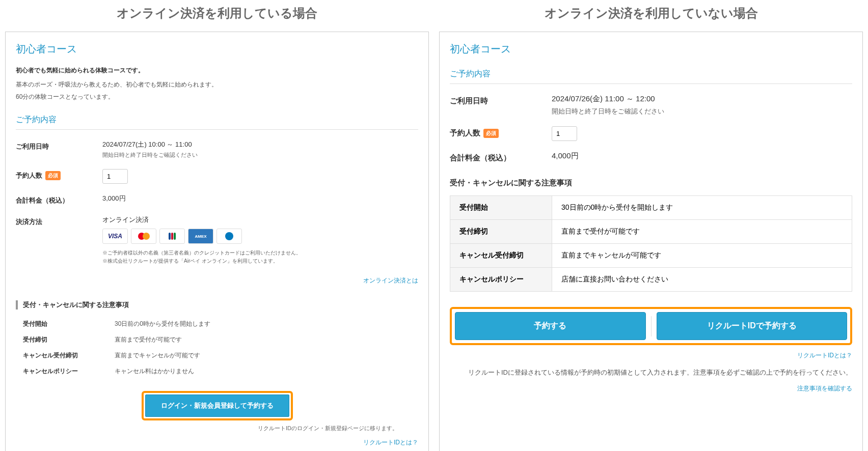 The image size is (868, 451). What do you see at coordinates (651, 157) in the screenshot?
I see `total-row: 合計料金（税込） 4,000円` at bounding box center [651, 157].